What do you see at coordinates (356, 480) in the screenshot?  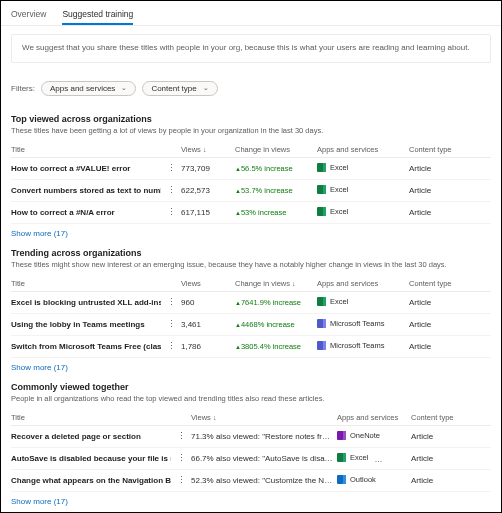 I see `app-tag: Outlook` at bounding box center [356, 480].